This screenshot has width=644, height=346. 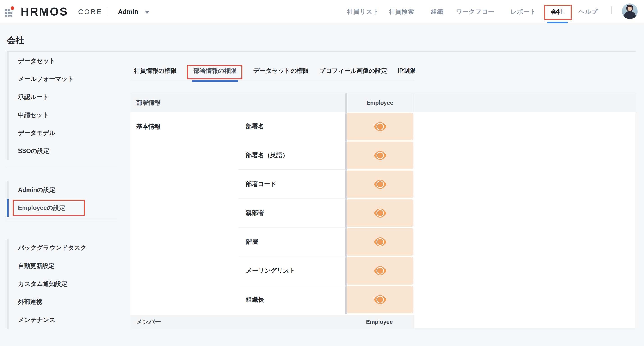 I want to click on tab-department-info-permission: 部署情報の権限, so click(x=215, y=71).